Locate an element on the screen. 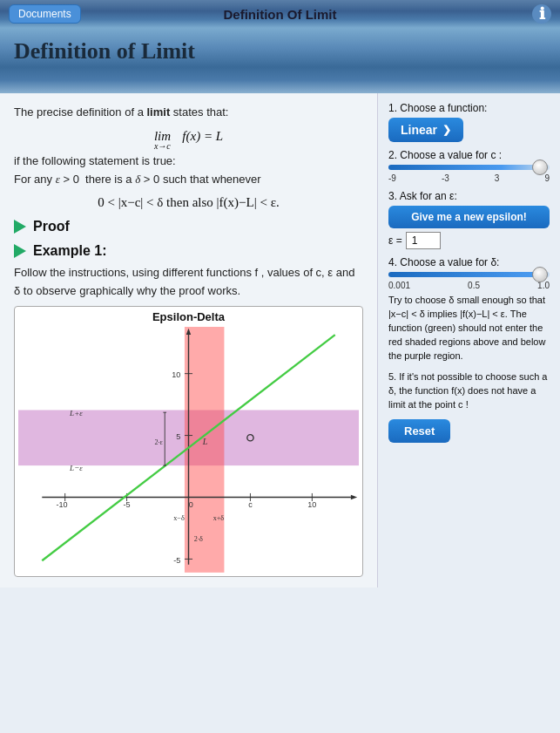  proof-collapsible: Proof is located at coordinates (188, 227).